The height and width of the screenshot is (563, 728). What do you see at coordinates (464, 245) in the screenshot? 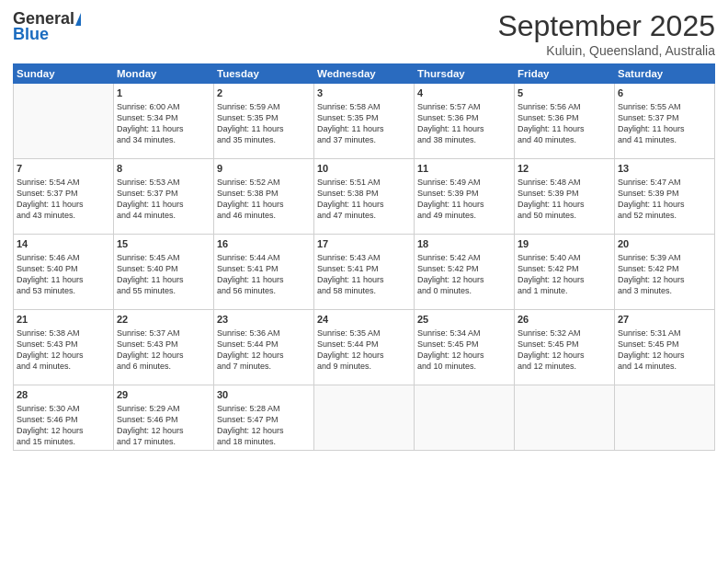
I see `day-number: 18` at bounding box center [464, 245].